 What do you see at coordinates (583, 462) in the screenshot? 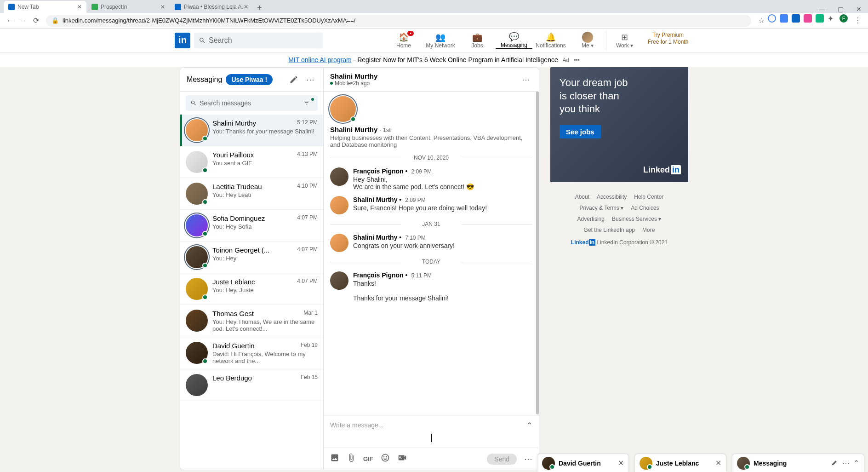
I see `chat-tab: David Guertin ✕` at bounding box center [583, 462].